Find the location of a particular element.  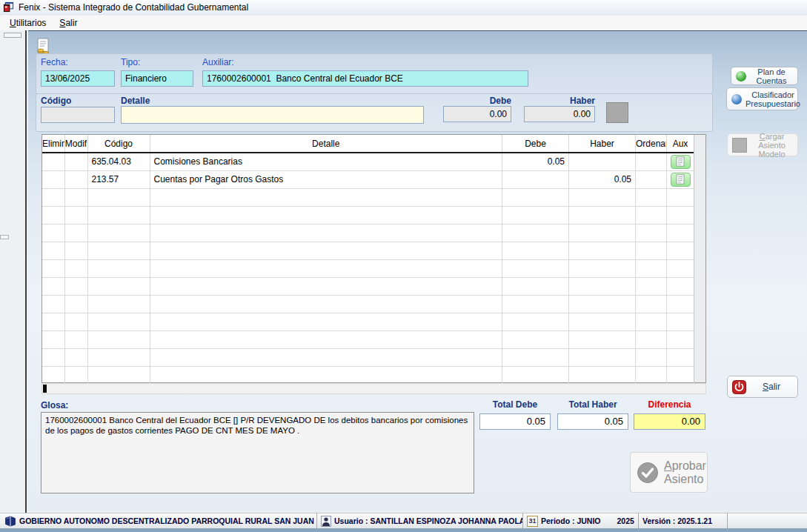

panel-splitter-handle is located at coordinates (13, 36).